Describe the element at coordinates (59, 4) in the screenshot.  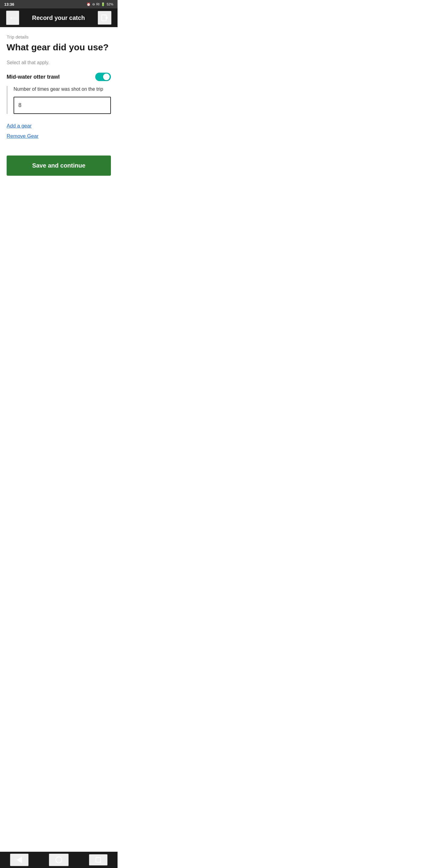
I see `status-bar: 13:36 ⏰ ⊖ Rl 🔋 52%` at that location.